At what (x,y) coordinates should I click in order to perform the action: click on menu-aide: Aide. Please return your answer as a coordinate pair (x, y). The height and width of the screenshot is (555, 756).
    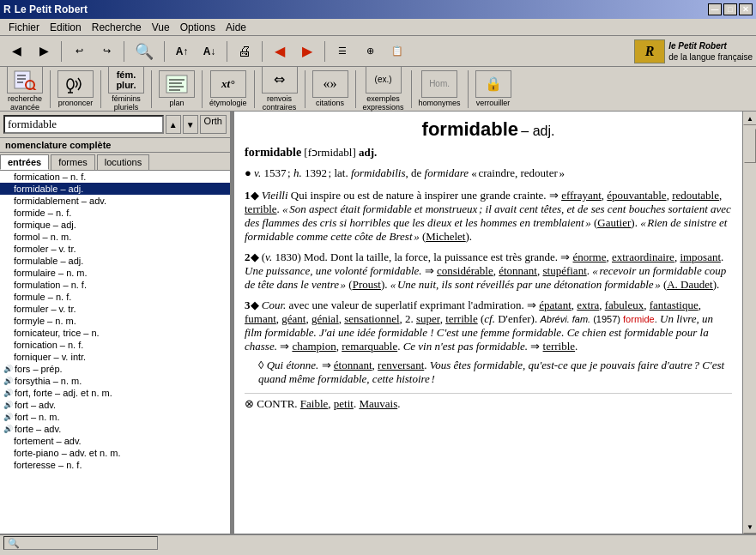
    Looking at the image, I should click on (236, 27).